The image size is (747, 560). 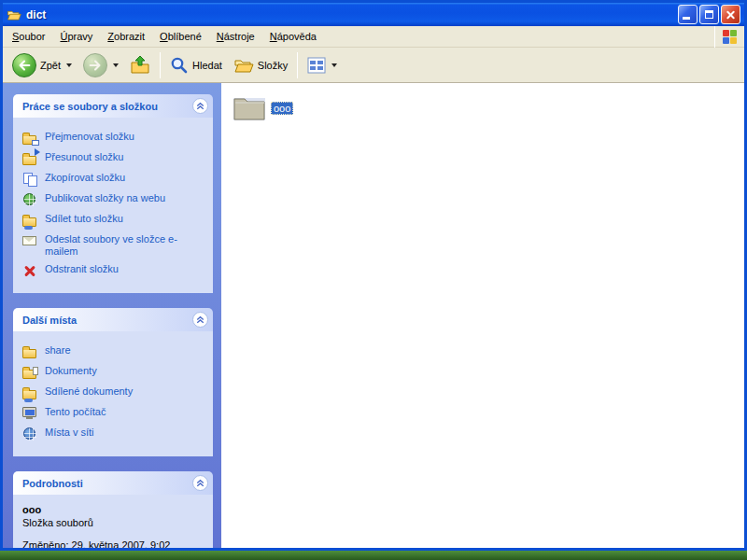 What do you see at coordinates (374, 65) in the screenshot?
I see `toolbar: Zpět Hledat` at bounding box center [374, 65].